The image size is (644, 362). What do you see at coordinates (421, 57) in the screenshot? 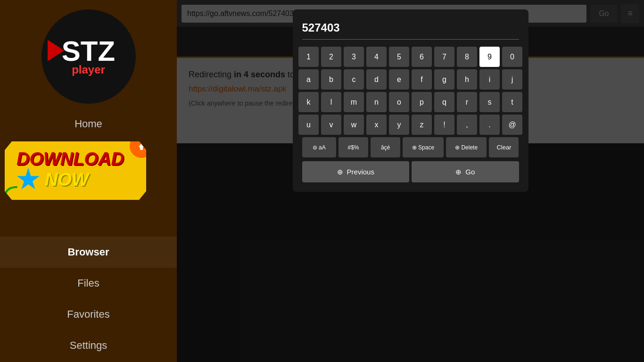
I see `key-6: 6` at bounding box center [421, 57].